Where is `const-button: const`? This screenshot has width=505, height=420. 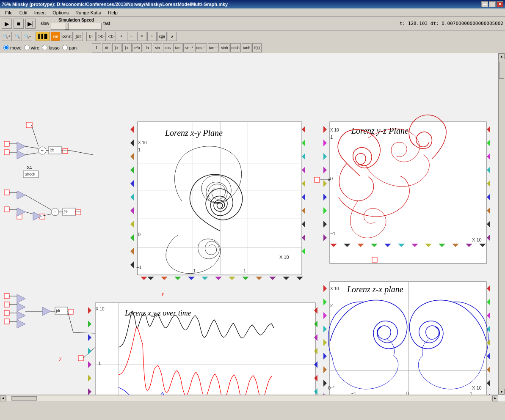
const-button: const is located at coordinates (67, 36).